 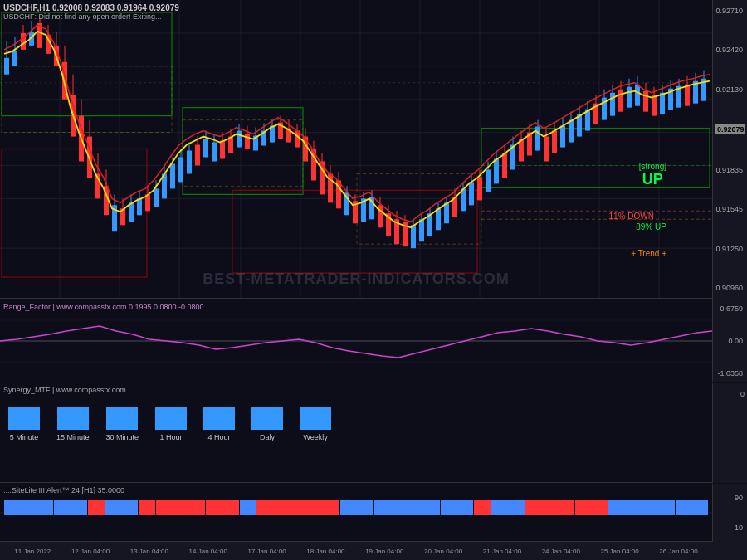 I want to click on price-3: 0.91835, so click(x=730, y=170).